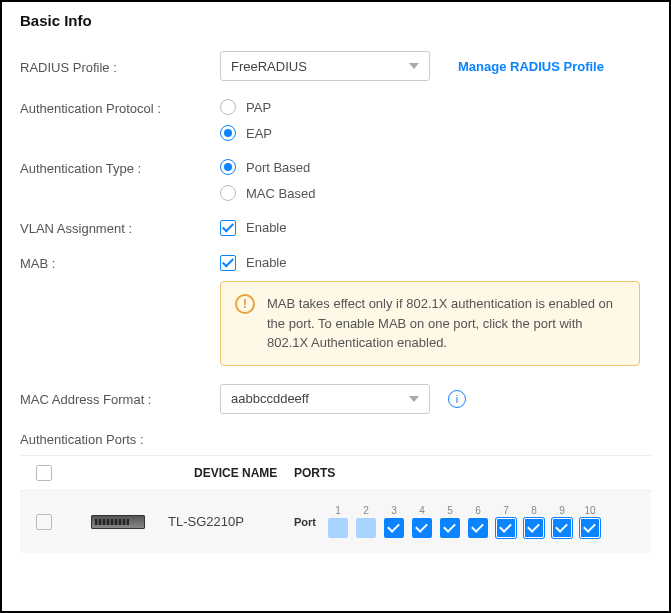 The width and height of the screenshot is (671, 613). I want to click on mac-format-select: aabbccddeeff, so click(325, 399).